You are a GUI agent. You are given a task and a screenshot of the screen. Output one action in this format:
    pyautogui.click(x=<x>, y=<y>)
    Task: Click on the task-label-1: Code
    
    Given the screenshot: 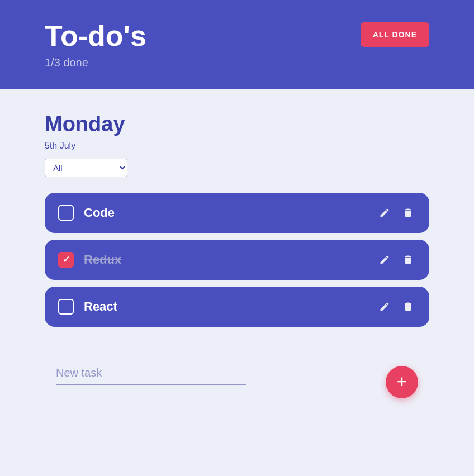 What is the action you would take?
    pyautogui.click(x=99, y=213)
    